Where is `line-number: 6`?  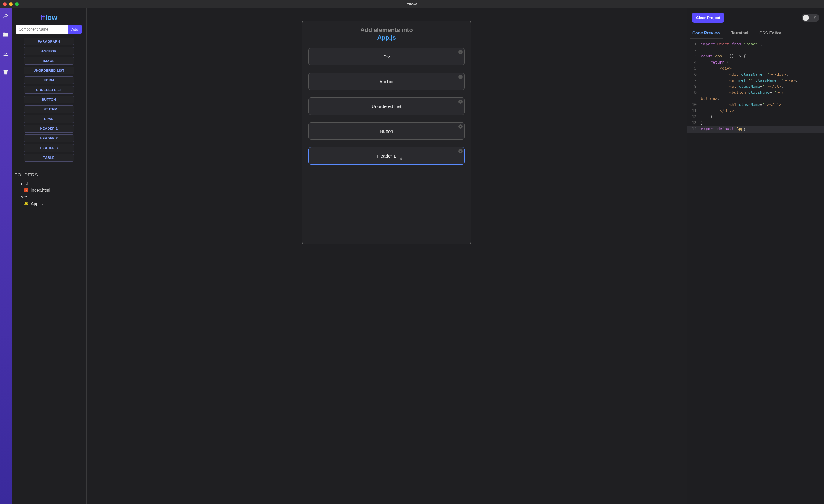
line-number: 6 is located at coordinates (694, 74).